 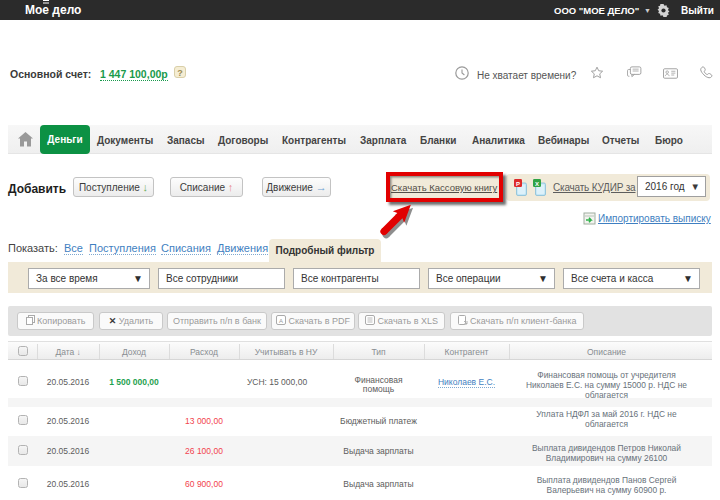 I want to click on svg-text: A, so click(x=281, y=321).